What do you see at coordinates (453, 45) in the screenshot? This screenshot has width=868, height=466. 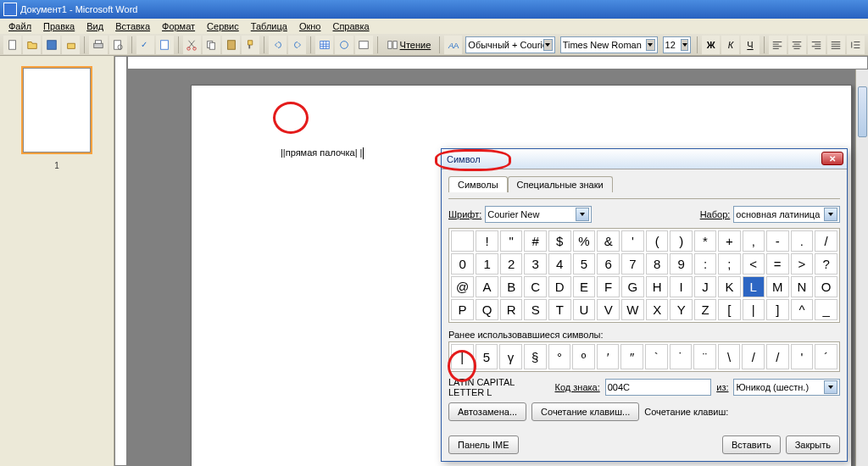 I see `style-aa-button: AA` at bounding box center [453, 45].